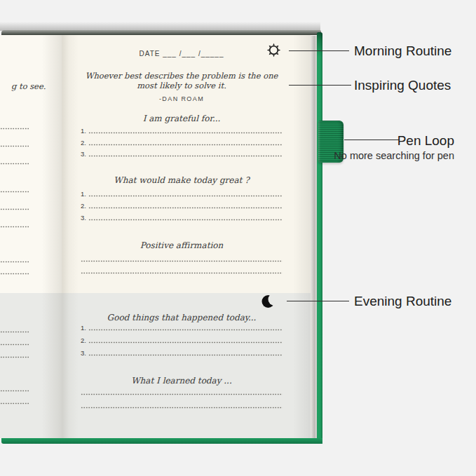 The image size is (476, 476). What do you see at coordinates (31, 237) in the screenshot?
I see `left-page: g to see.` at bounding box center [31, 237].